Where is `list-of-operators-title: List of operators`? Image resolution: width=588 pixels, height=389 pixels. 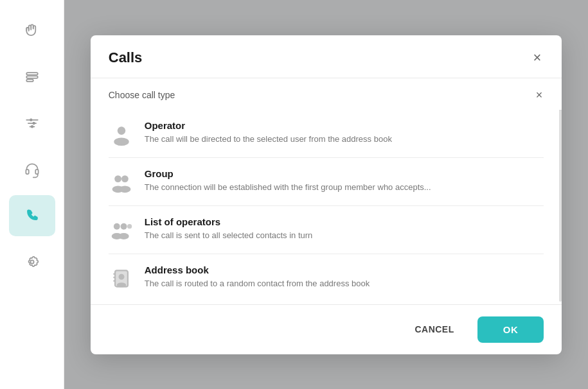 list-of-operators-title: List of operators is located at coordinates (344, 222).